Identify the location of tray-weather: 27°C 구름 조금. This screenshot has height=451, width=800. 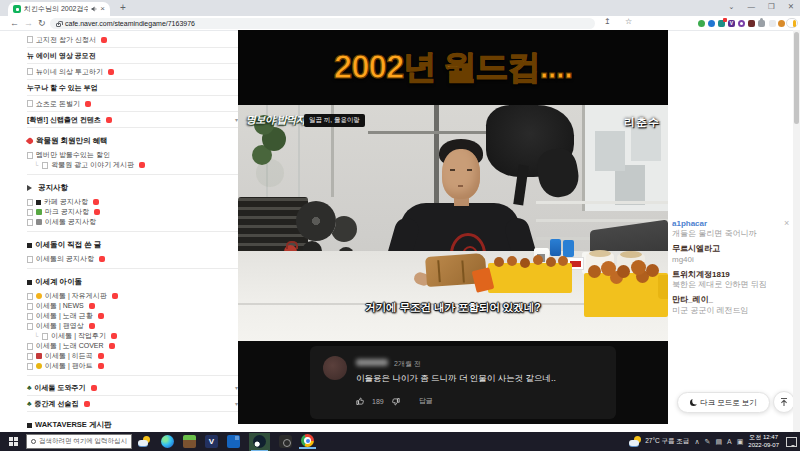
(659, 442).